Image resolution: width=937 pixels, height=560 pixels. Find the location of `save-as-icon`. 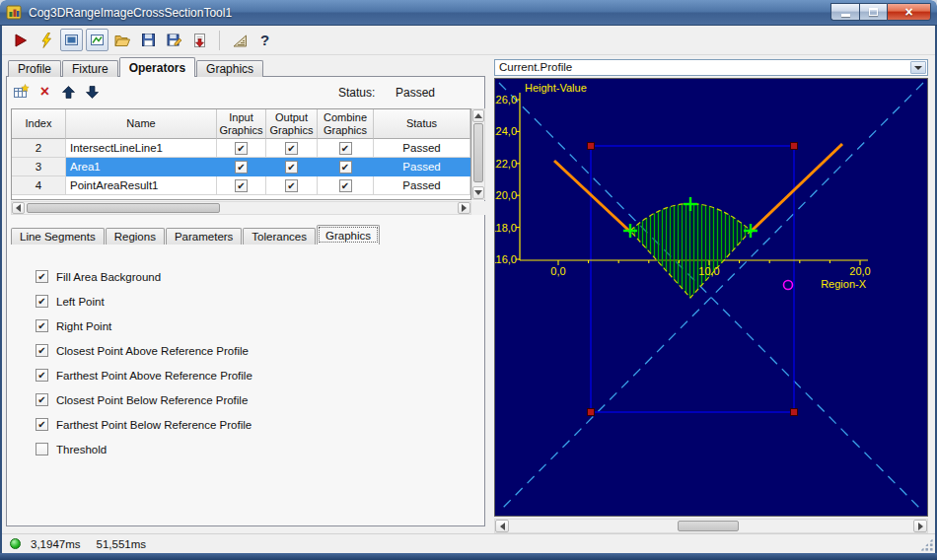

save-as-icon is located at coordinates (174, 39).